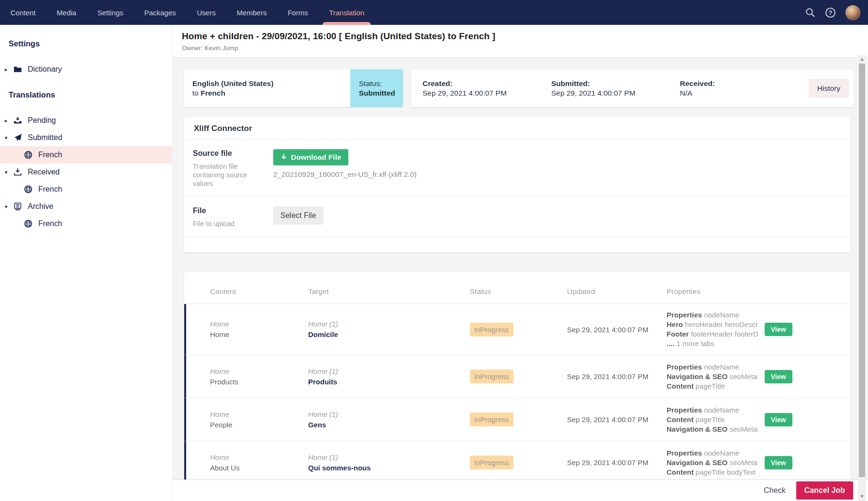 This screenshot has height=501, width=868. What do you see at coordinates (831, 12) in the screenshot?
I see `help-icon: ?` at bounding box center [831, 12].